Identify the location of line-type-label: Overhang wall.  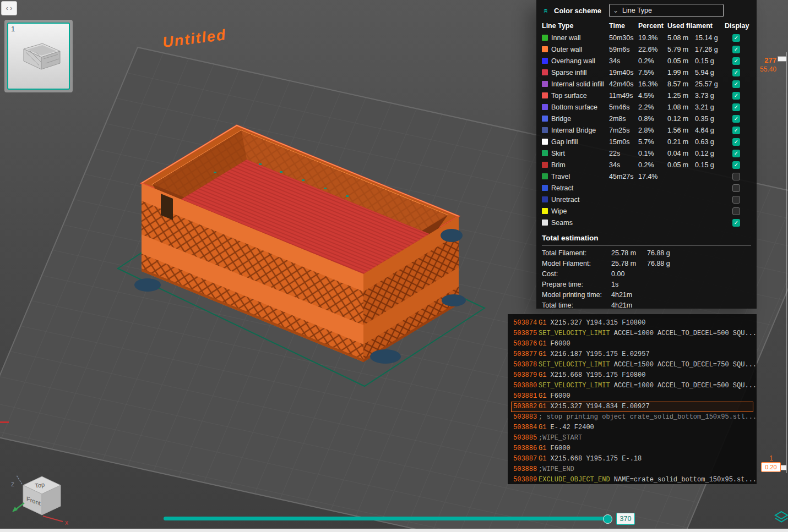
(580, 61).